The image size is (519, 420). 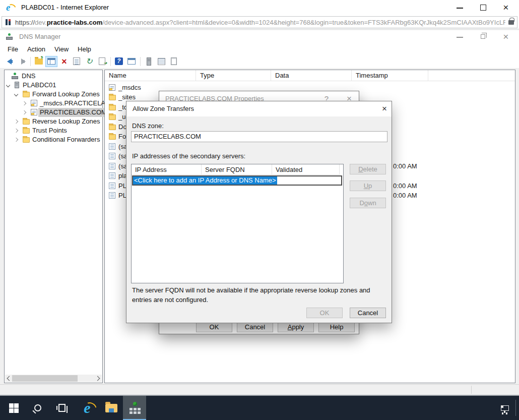 What do you see at coordinates (15, 76) in the screenshot?
I see `dns-root-icon` at bounding box center [15, 76].